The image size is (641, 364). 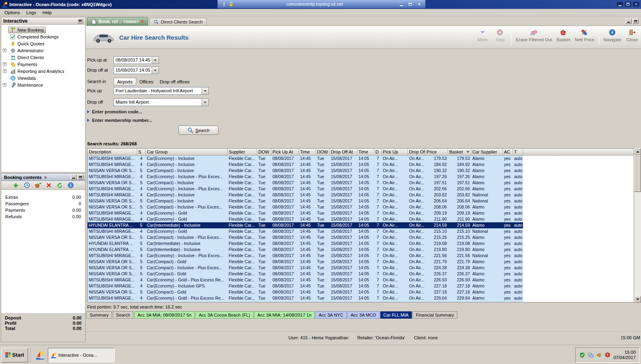 I want to click on more-button: More, so click(x=482, y=36).